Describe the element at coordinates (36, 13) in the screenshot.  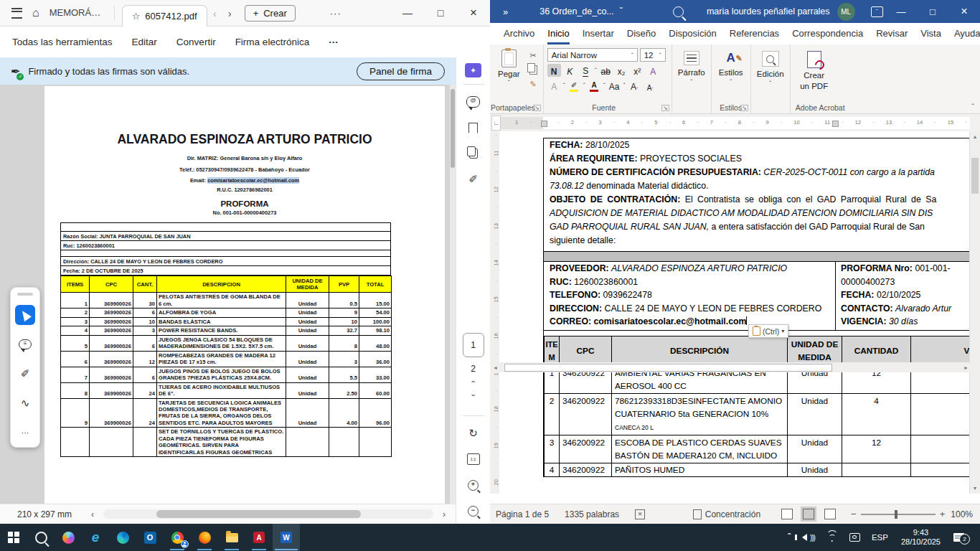
I see `home-icon: ⌂` at that location.